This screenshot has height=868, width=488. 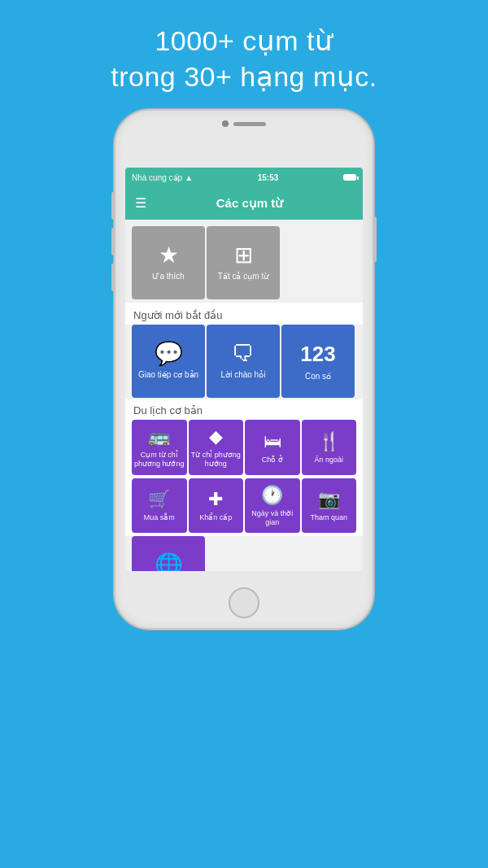 I want to click on tile-accommodation: 🛏 Chỗ ở, so click(x=272, y=447).